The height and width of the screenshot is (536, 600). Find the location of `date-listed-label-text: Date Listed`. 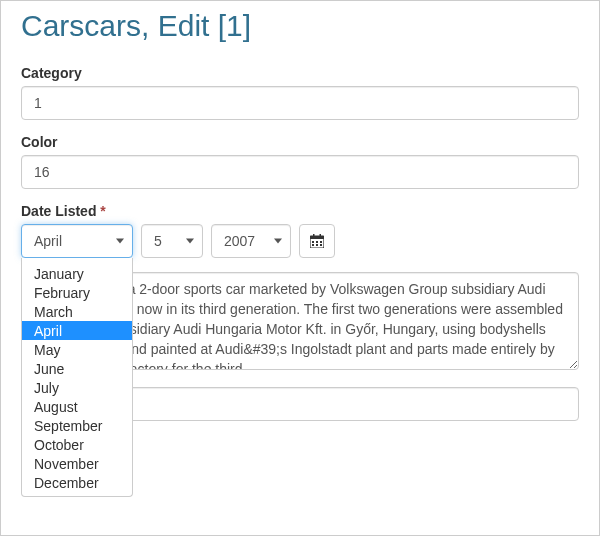

date-listed-label-text: Date Listed is located at coordinates (58, 211).